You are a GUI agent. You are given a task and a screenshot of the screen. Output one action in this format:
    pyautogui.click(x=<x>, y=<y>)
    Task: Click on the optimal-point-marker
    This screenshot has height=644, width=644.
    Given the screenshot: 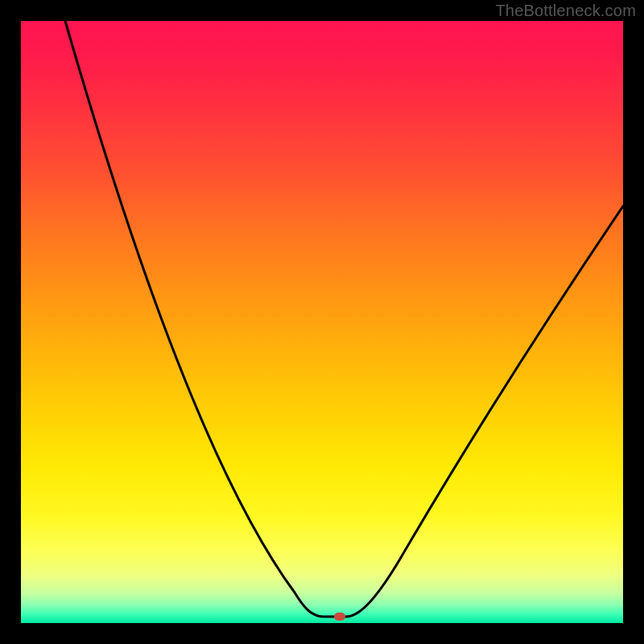 What is the action you would take?
    pyautogui.click(x=340, y=617)
    